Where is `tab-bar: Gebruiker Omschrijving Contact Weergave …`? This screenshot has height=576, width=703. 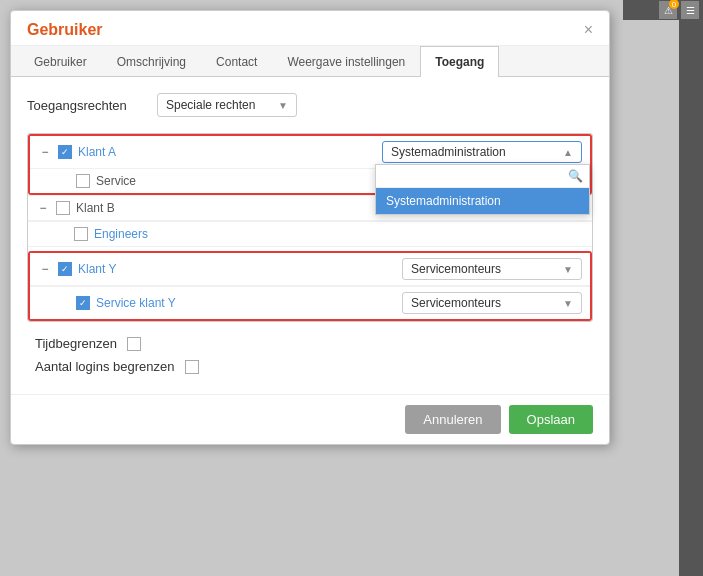
tab-bar: Gebruiker Omschrijving Contact Weergave … is located at coordinates (310, 62).